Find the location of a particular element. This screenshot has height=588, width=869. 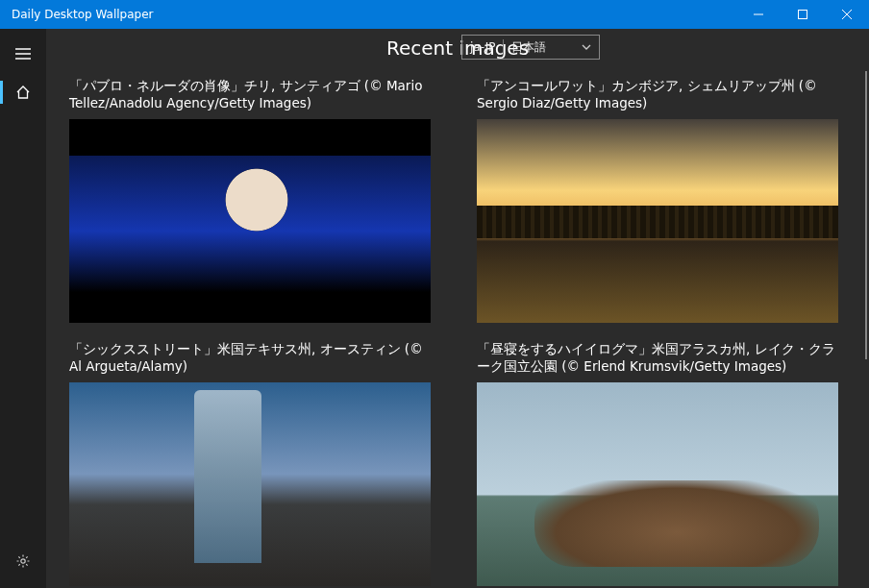

hamburger-button is located at coordinates (23, 54).